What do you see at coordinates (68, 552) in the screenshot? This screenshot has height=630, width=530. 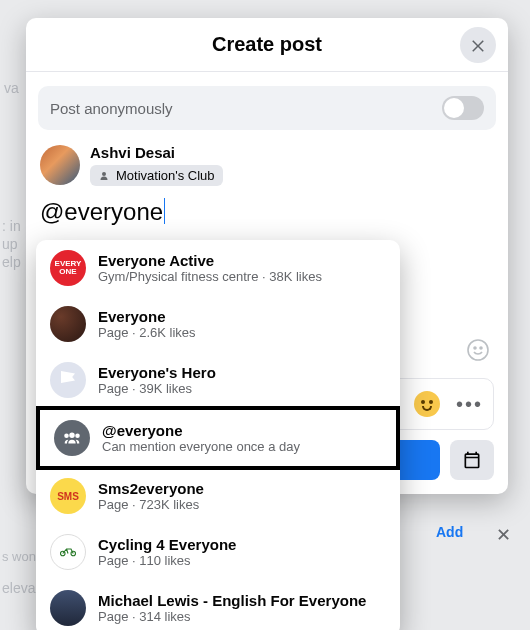 I see `bicycle-icon` at bounding box center [68, 552].